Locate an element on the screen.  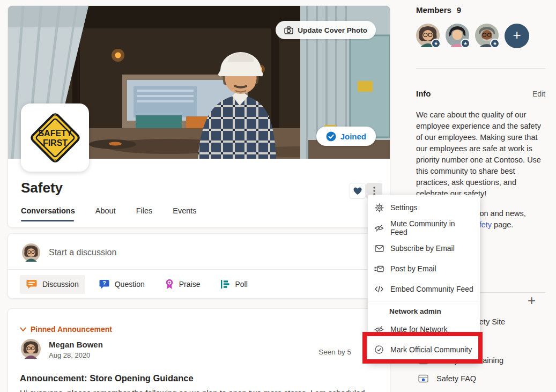
info-description: We care about the quality of our employe… is located at coordinates (482, 154).